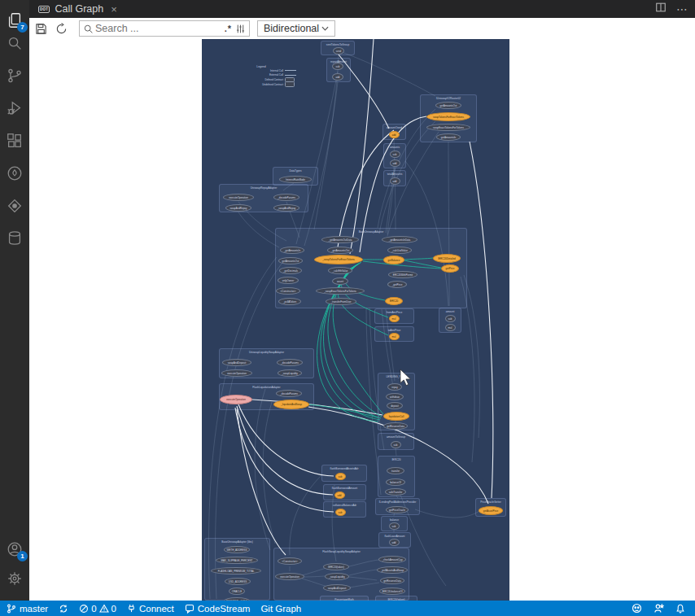 This screenshot has height=616, width=695. Describe the element at coordinates (41, 28) in the screenshot. I see `save-icon` at that location.